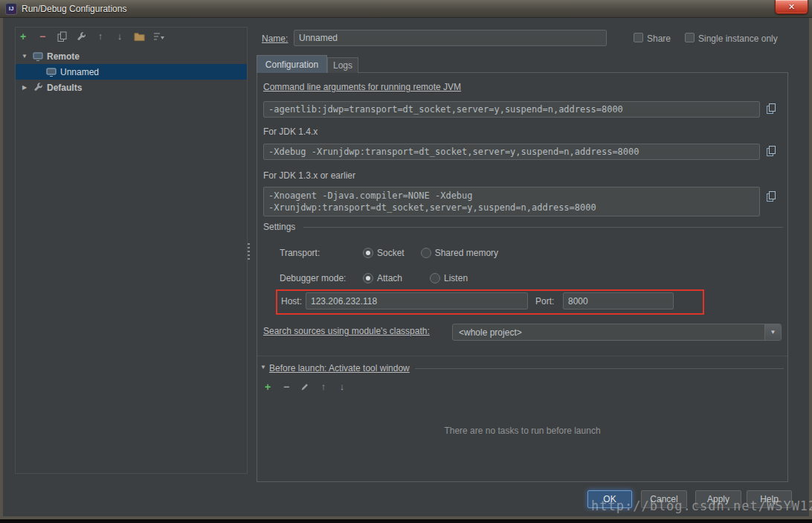 This screenshot has height=523, width=812. I want to click on no-tasks-message: There are no tasks to run before launch, so click(522, 431).